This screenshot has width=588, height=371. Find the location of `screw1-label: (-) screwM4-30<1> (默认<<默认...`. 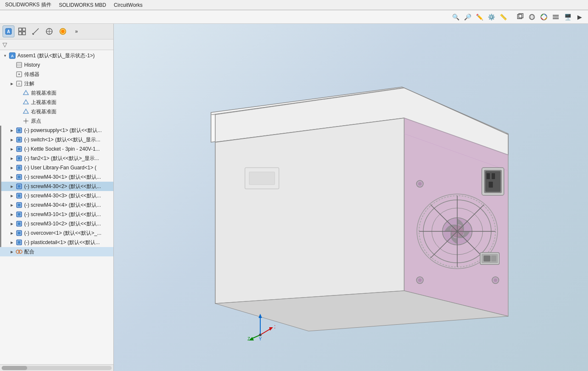

screw1-label: (-) screwM4-30<1> (默认<<默认... is located at coordinates (68, 177).